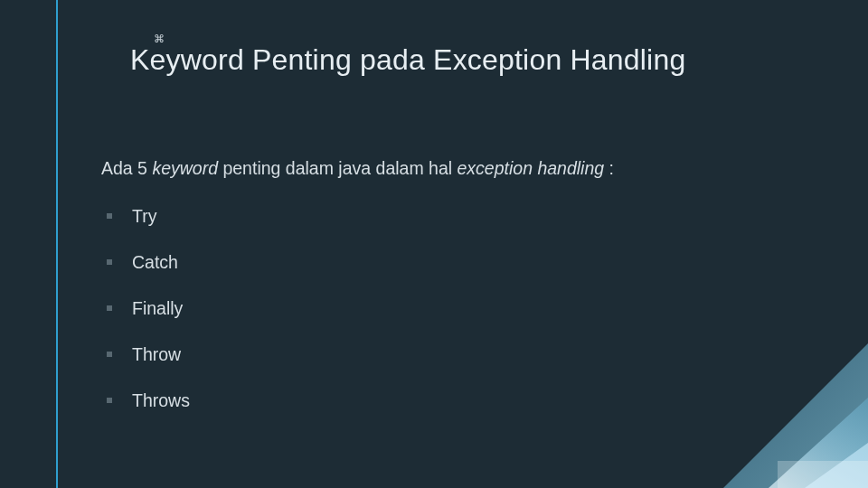  What do you see at coordinates (532, 168) in the screenshot?
I see `intro-exception-italic: exception handling` at bounding box center [532, 168].